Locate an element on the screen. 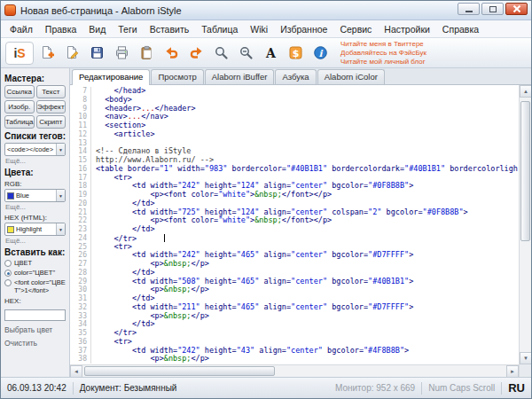 This screenshot has height=399, width=532. line-number: 22 is located at coordinates (81, 221).